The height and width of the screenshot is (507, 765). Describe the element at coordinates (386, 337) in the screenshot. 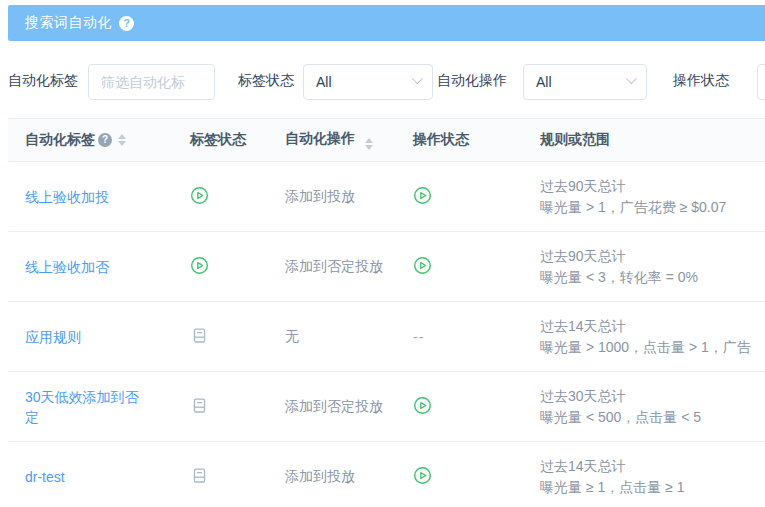

I see `table-row: 应用规则 -- 无 -- 过去14天总计 曝光量 > 1000，点击量 > 1，…` at that location.